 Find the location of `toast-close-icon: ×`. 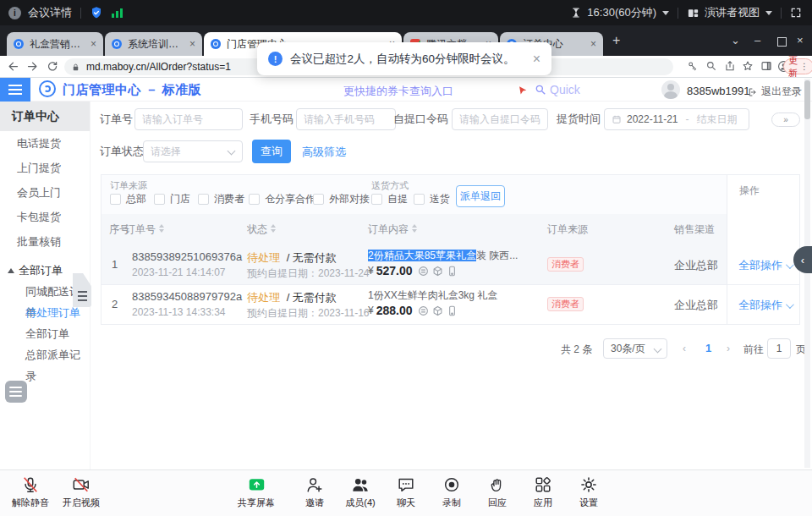

toast-close-icon: × is located at coordinates (536, 59).